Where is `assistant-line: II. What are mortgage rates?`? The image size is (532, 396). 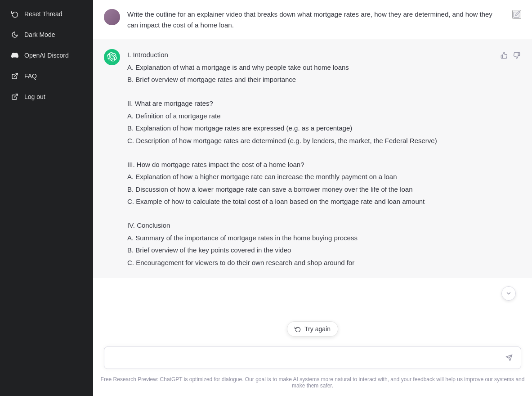 assistant-line: II. What are mortgage rates? is located at coordinates (310, 104).